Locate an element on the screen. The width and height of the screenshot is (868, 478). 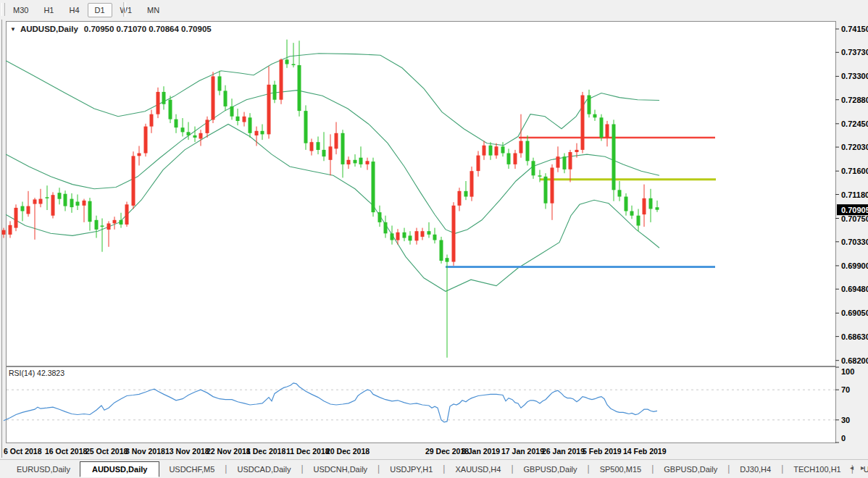
price-tick-label: 0.71600 is located at coordinates (855, 171).